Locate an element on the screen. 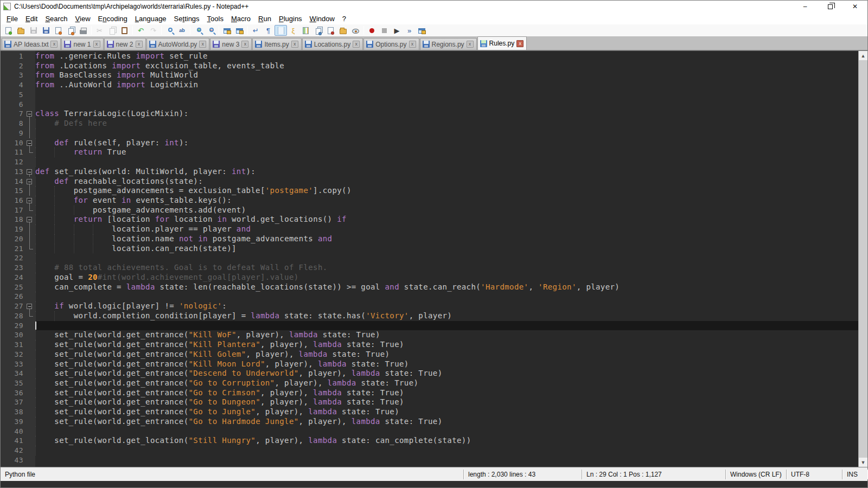 The height and width of the screenshot is (488, 868). code-line-26: 26 is located at coordinates (430, 297).